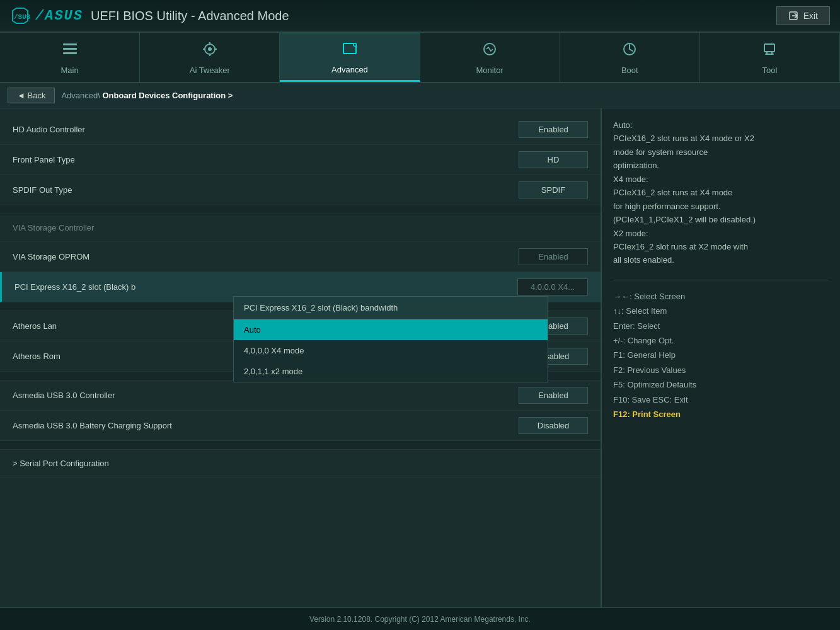 This screenshot has width=840, height=630. Describe the element at coordinates (420, 619) in the screenshot. I see `footer: Version 2.10.1208. Copyright (C) 2012 Am…` at that location.